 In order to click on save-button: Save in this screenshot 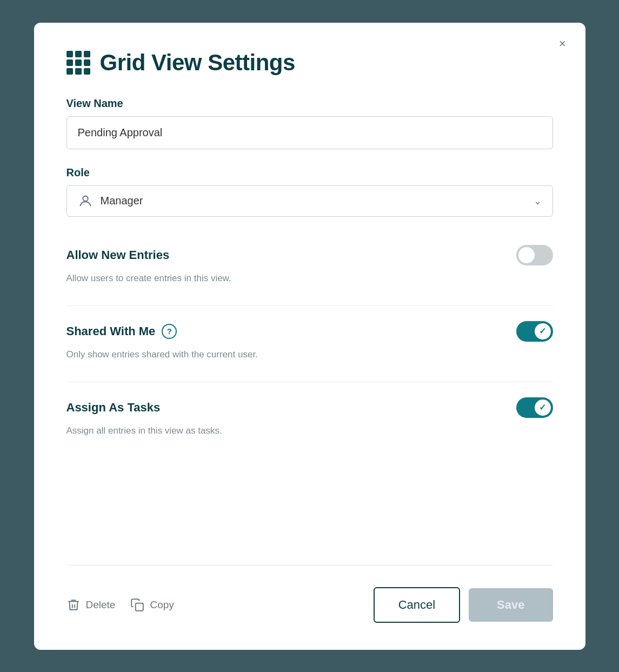, I will do `click(510, 605)`.